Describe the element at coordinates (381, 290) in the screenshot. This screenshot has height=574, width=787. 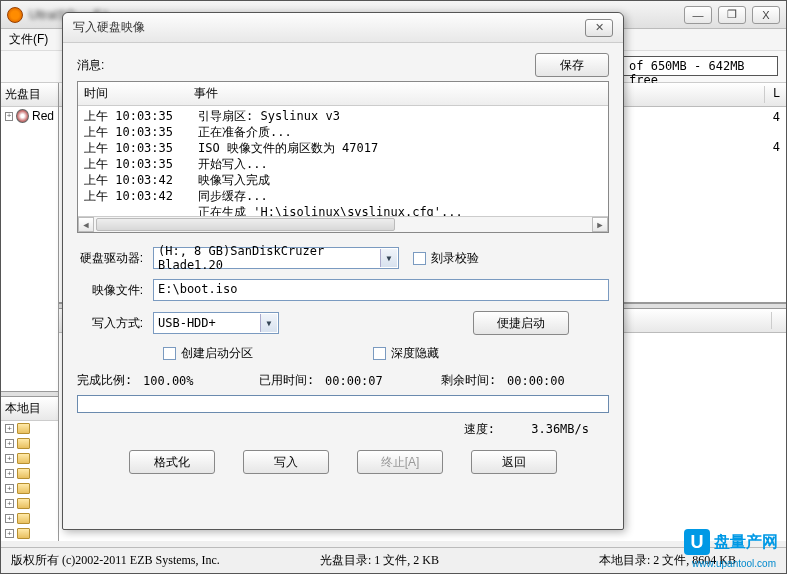
I see `image-path-field: E:\boot.iso` at that location.